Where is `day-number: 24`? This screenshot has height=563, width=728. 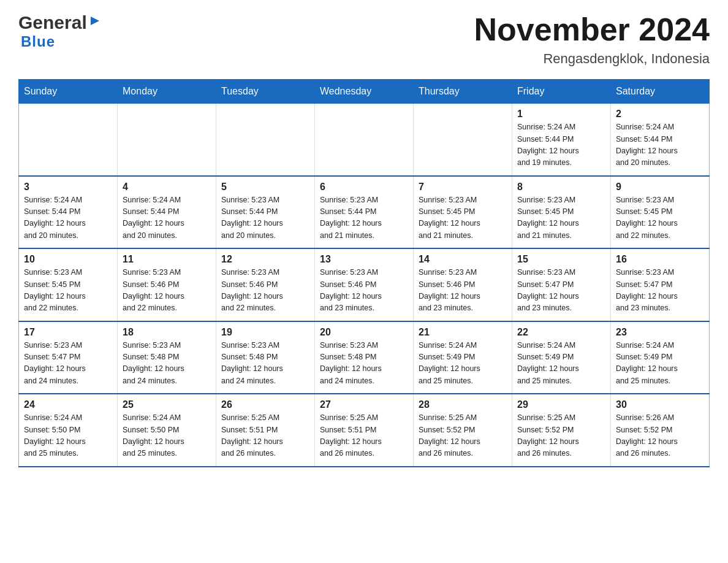
day-number: 24 is located at coordinates (68, 405).